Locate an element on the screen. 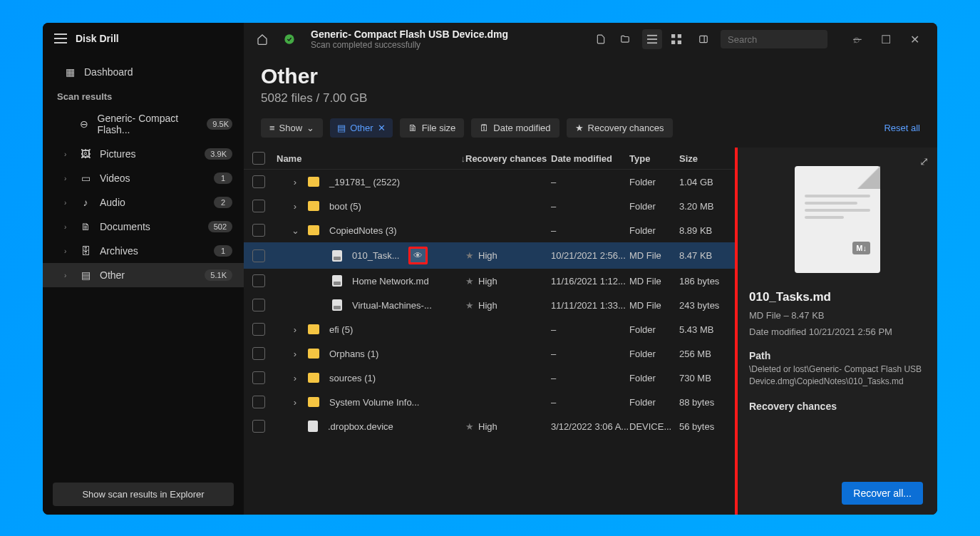 Image resolution: width=980 pixels, height=536 pixels. column-type: Type is located at coordinates (654, 158).